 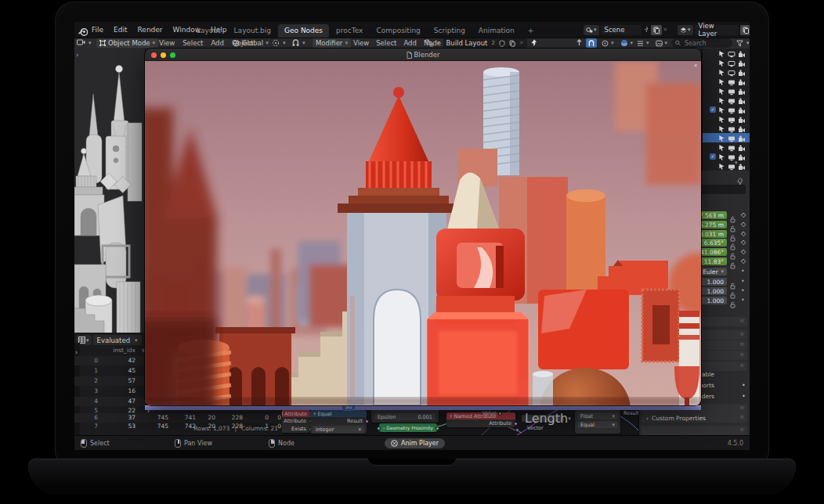 What do you see at coordinates (531, 31) in the screenshot?
I see `tab--: +` at bounding box center [531, 31].